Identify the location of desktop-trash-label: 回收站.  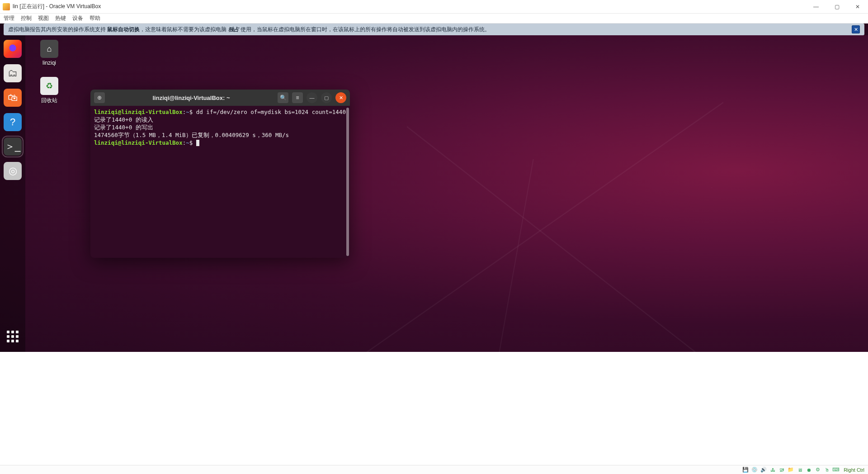
(49, 100).